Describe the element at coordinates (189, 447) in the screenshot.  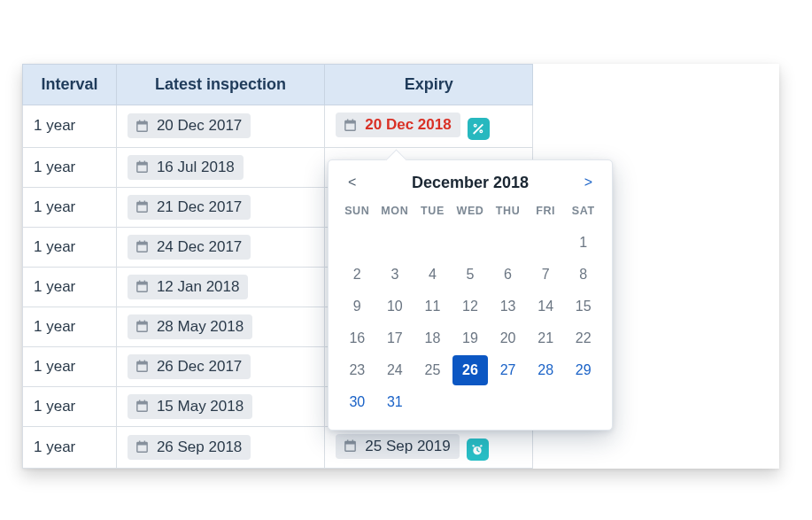
I see `date-chip: 26 Sep 2018` at that location.